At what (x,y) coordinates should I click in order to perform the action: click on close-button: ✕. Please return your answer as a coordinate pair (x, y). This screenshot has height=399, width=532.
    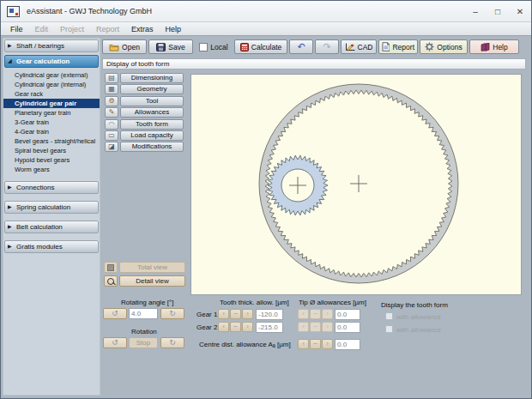
    Looking at the image, I should click on (520, 11).